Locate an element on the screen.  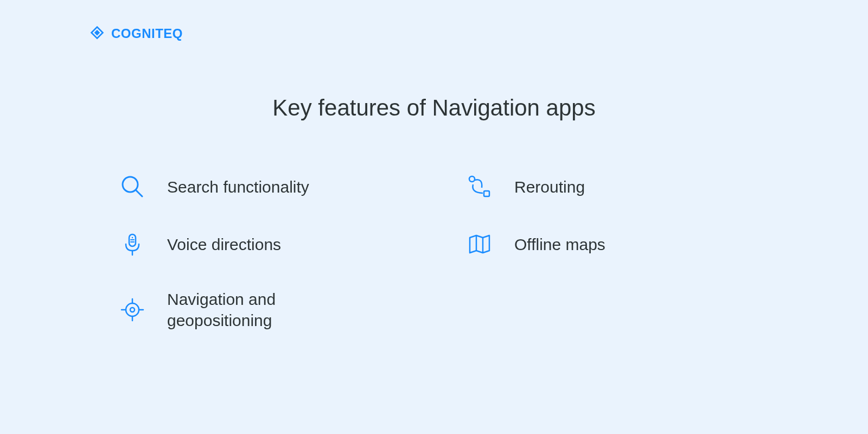
logo-icon is located at coordinates (97, 34).